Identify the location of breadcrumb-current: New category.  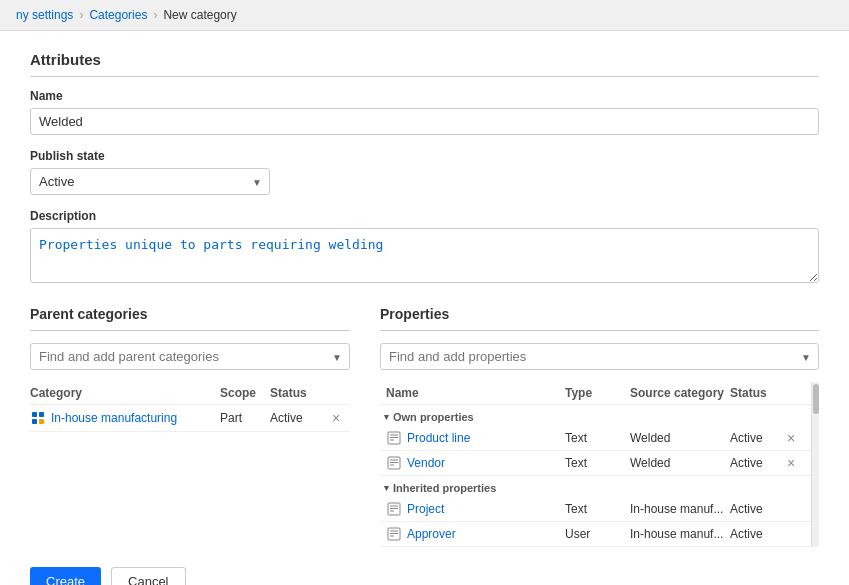
(200, 15).